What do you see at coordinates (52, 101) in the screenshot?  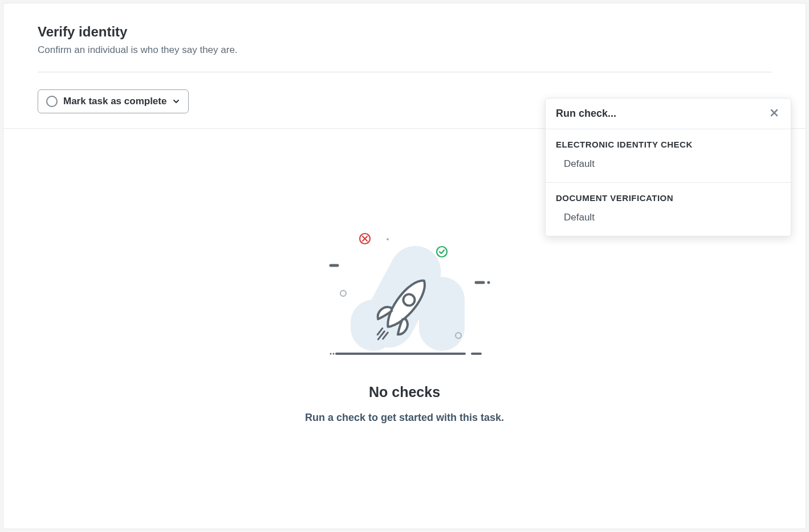 I see `radio-unchecked-icon` at bounding box center [52, 101].